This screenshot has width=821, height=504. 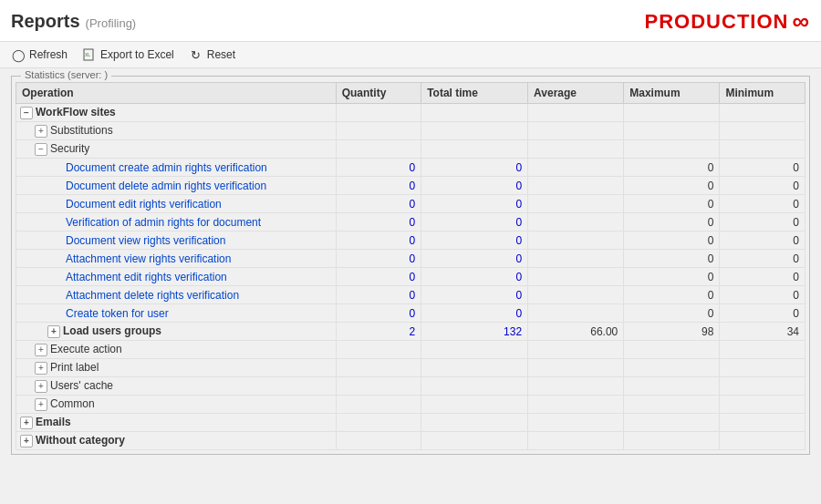 What do you see at coordinates (177, 93) in the screenshot?
I see `col-header-operation: Operation` at bounding box center [177, 93].